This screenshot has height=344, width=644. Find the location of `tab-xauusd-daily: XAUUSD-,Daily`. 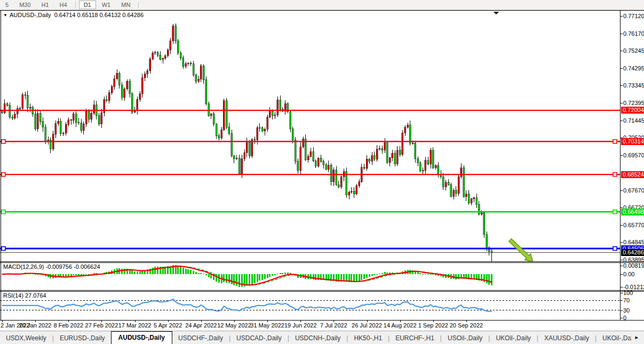

tab-xauusd-daily: XAUUSD-,Daily is located at coordinates (567, 338).